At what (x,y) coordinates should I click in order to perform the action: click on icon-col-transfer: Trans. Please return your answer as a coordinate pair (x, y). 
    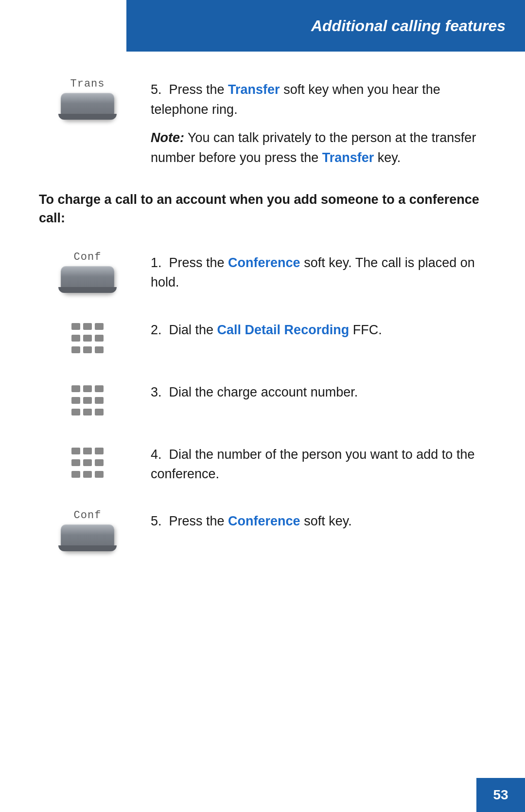
    Looking at the image, I should click on (88, 98).